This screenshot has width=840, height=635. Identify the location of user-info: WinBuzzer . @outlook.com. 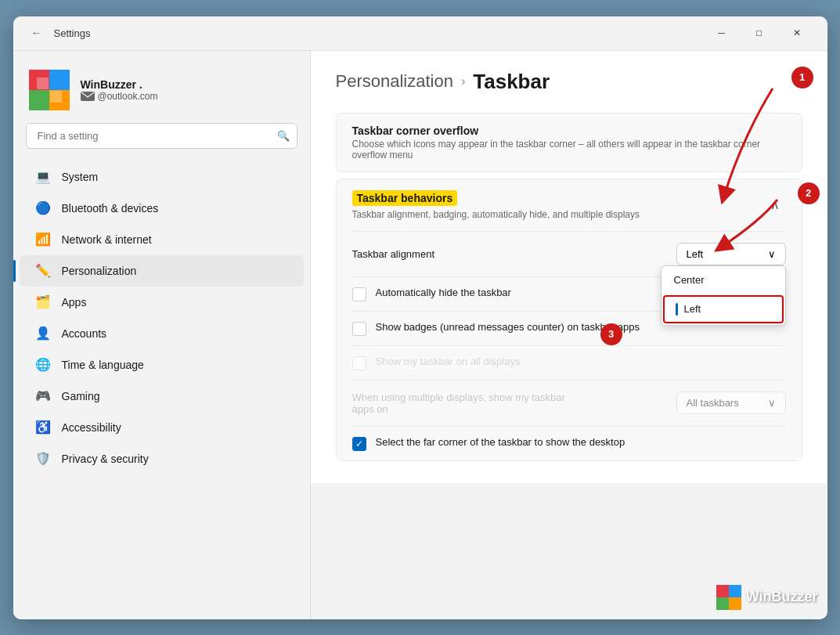
(119, 90).